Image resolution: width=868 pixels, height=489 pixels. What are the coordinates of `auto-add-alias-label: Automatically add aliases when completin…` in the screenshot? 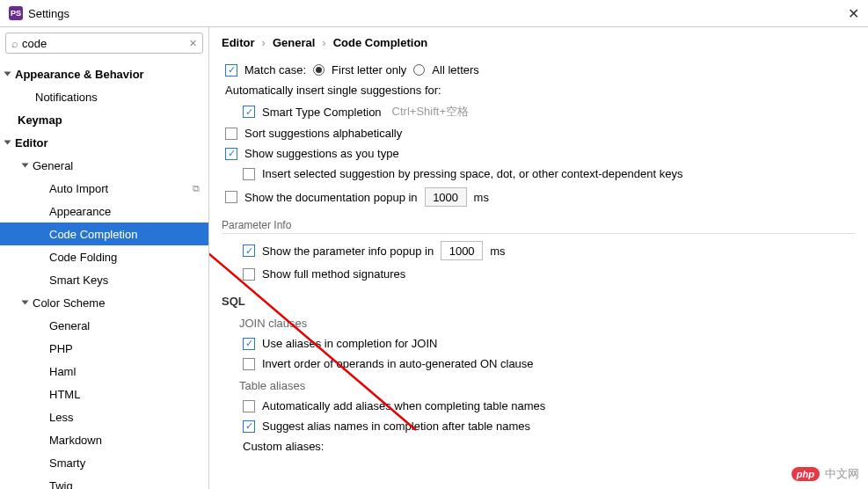 It's located at (404, 406).